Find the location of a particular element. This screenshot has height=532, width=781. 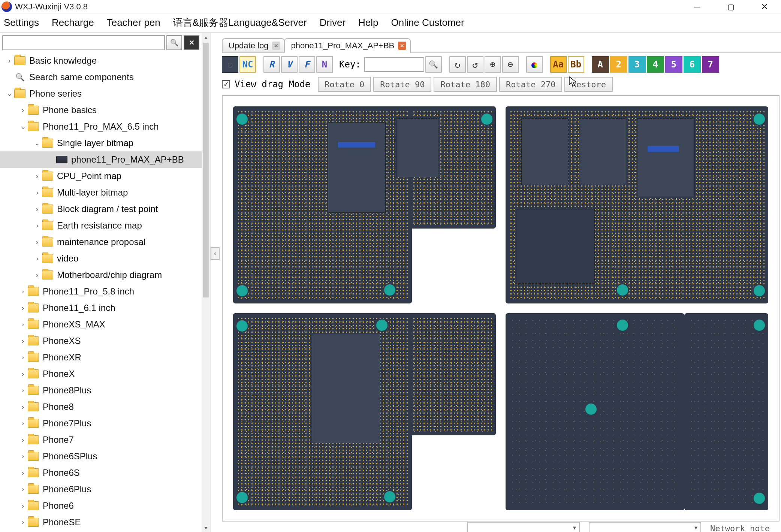

rotate-270-button: Rotate 270 is located at coordinates (531, 84).